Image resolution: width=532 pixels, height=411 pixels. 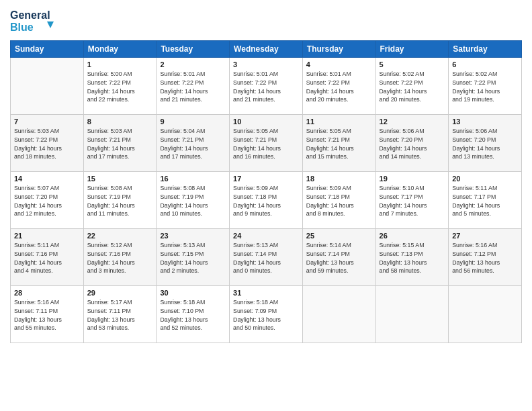 I want to click on day-number: 5, so click(x=412, y=64).